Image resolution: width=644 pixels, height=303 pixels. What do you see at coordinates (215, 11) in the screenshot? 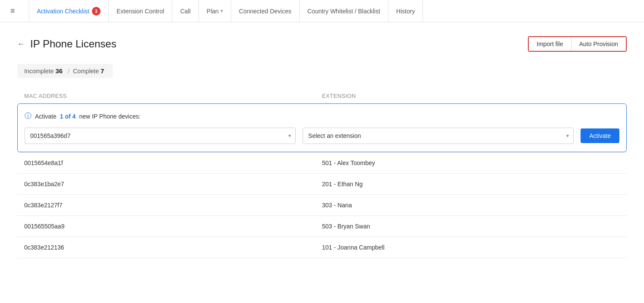
I see `tab-plan: Plan ▾` at bounding box center [215, 11].